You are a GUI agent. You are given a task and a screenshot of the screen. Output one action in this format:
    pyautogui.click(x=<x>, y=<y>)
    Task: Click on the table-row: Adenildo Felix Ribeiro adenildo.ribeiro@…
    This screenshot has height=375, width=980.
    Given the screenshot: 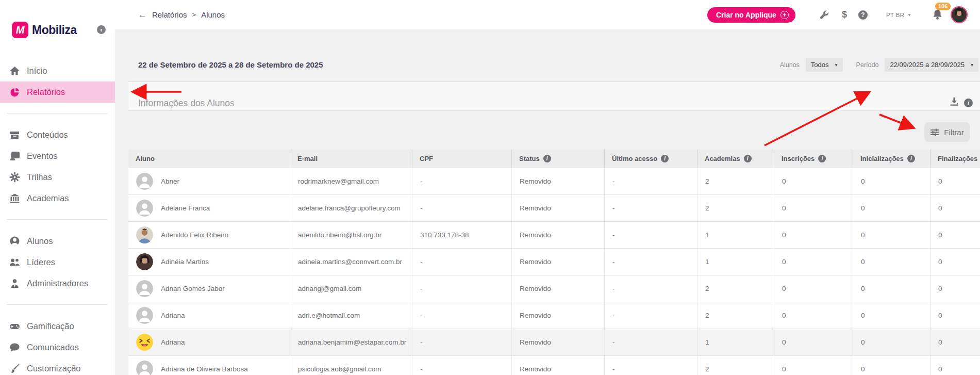 What is the action you would take?
    pyautogui.click(x=554, y=235)
    